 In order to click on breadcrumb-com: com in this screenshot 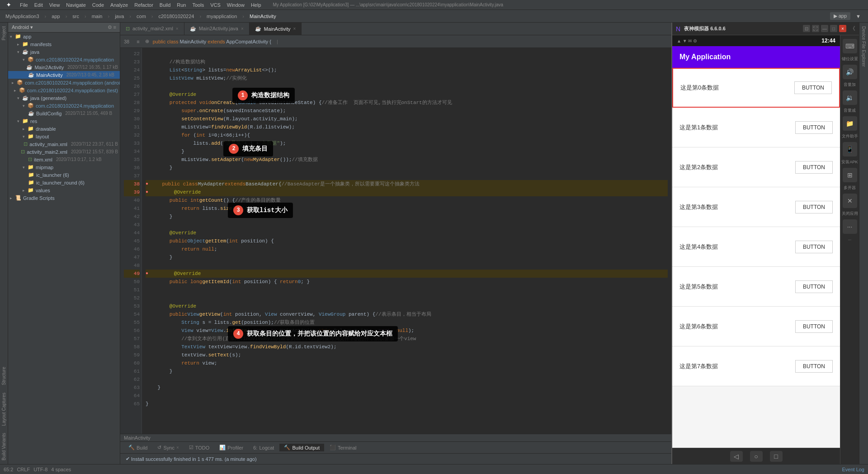, I will do `click(141, 16)`.